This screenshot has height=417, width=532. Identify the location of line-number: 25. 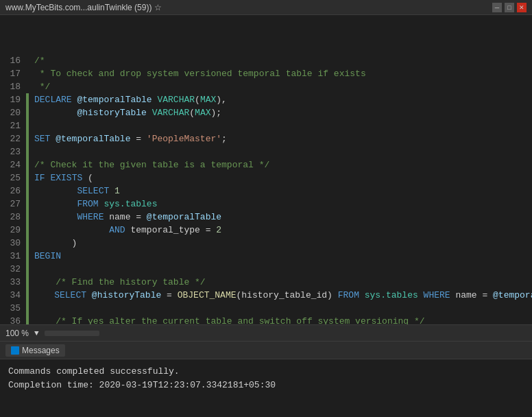
(16, 178).